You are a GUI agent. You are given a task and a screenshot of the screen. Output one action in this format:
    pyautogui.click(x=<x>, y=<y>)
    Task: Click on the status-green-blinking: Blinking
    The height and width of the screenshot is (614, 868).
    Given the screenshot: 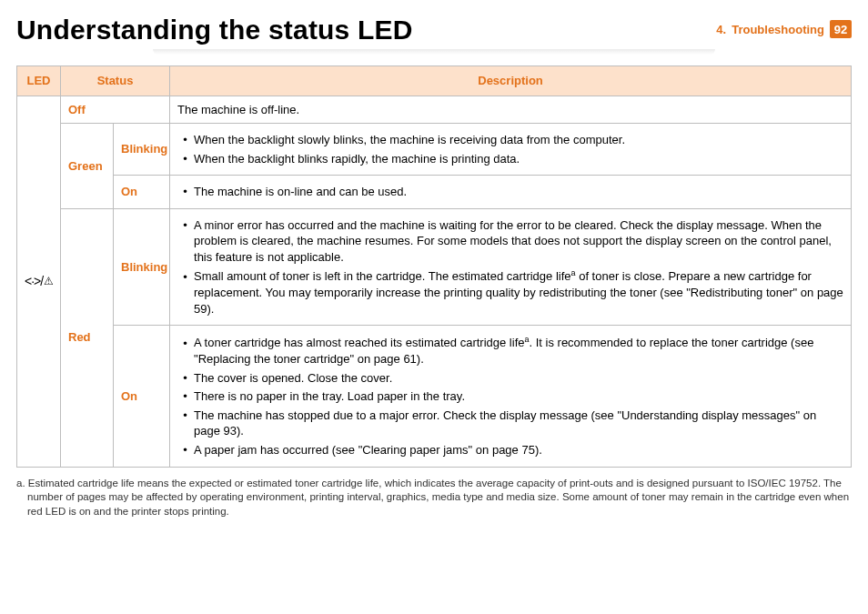 What is the action you would take?
    pyautogui.click(x=142, y=149)
    